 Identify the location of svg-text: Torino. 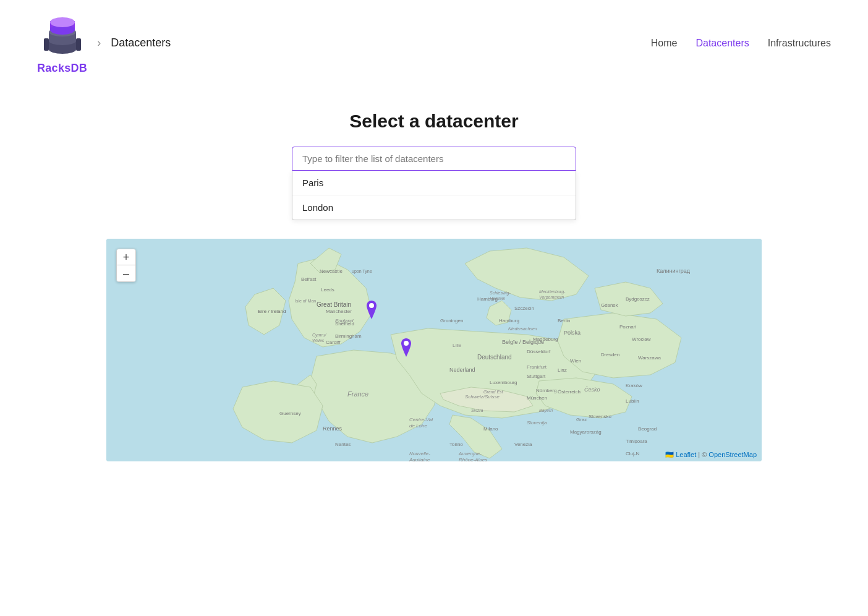
(456, 444).